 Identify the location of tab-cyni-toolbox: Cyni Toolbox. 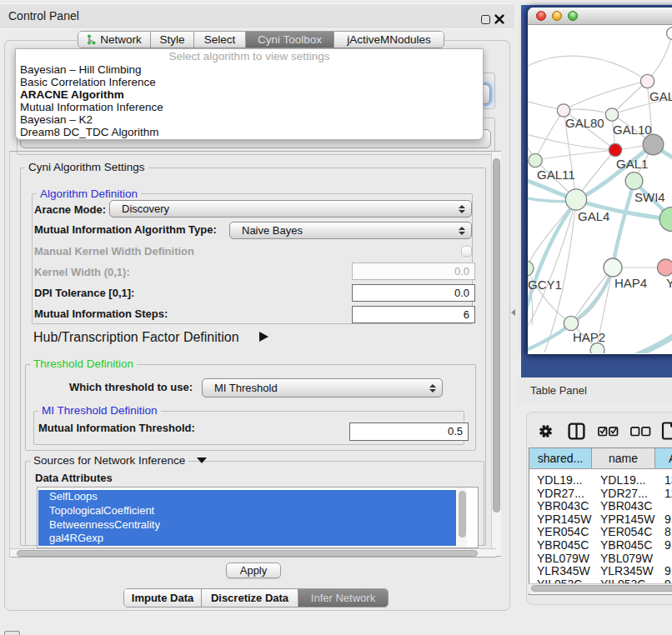
(289, 40).